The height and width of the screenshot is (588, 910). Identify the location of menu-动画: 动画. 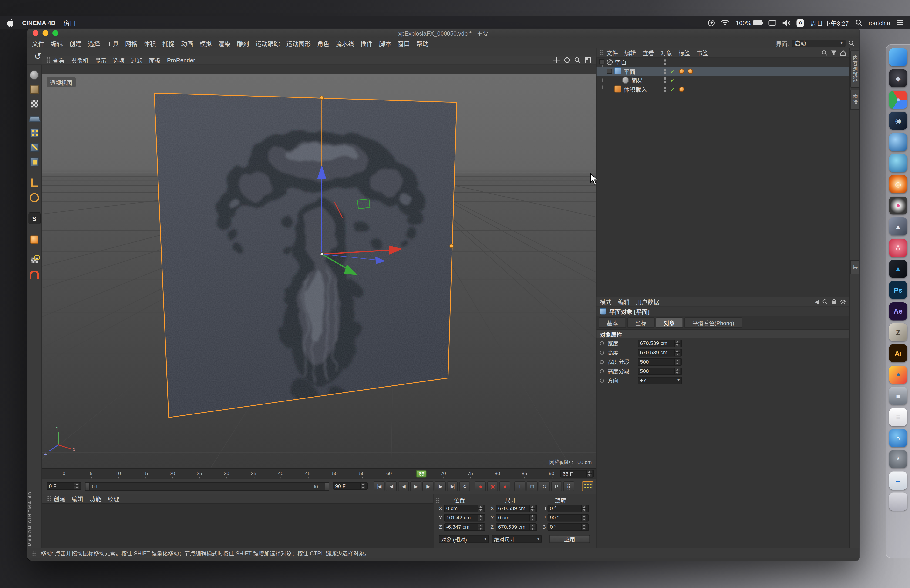
(187, 43).